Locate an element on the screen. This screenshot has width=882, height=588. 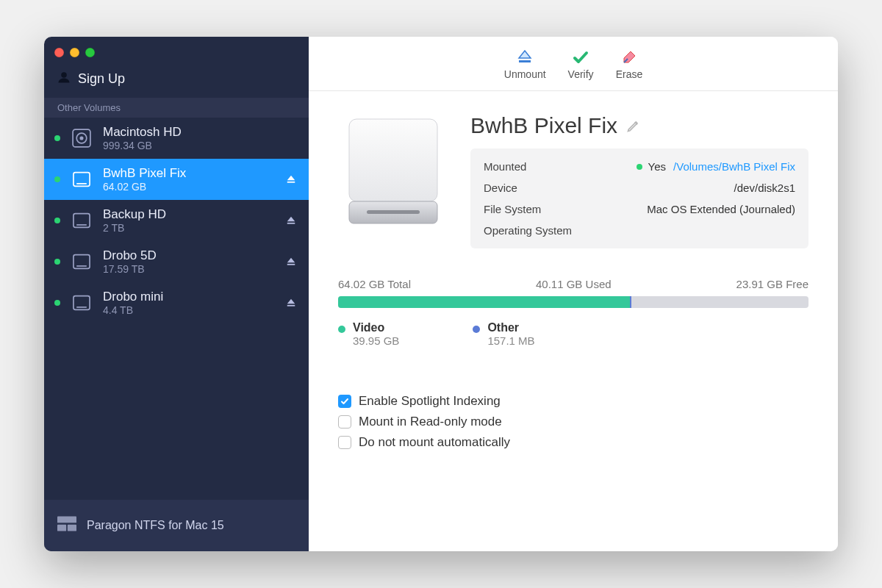
volume-title-text: BwhB Pixel Fix is located at coordinates (544, 126).